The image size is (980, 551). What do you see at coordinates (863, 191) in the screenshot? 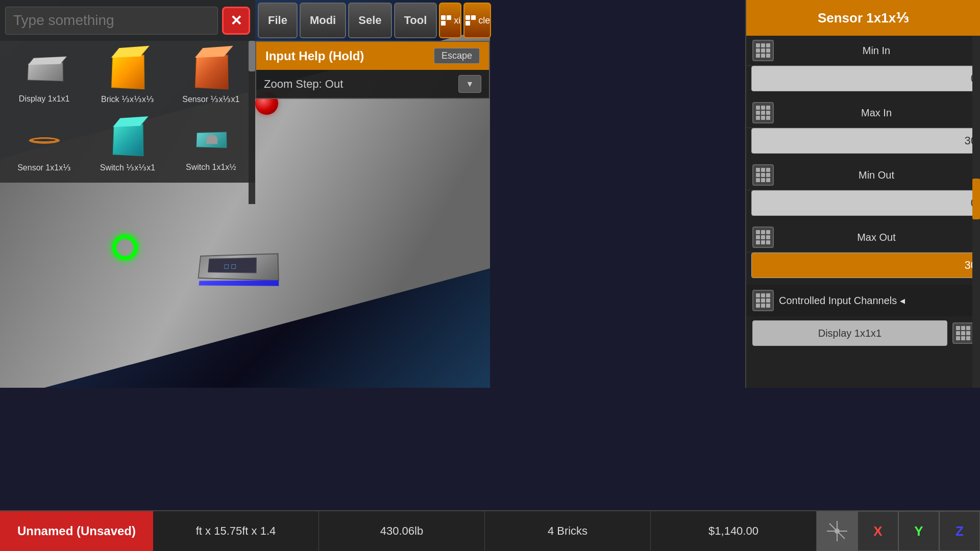
I see `min-out-section: Min Out` at bounding box center [863, 191].